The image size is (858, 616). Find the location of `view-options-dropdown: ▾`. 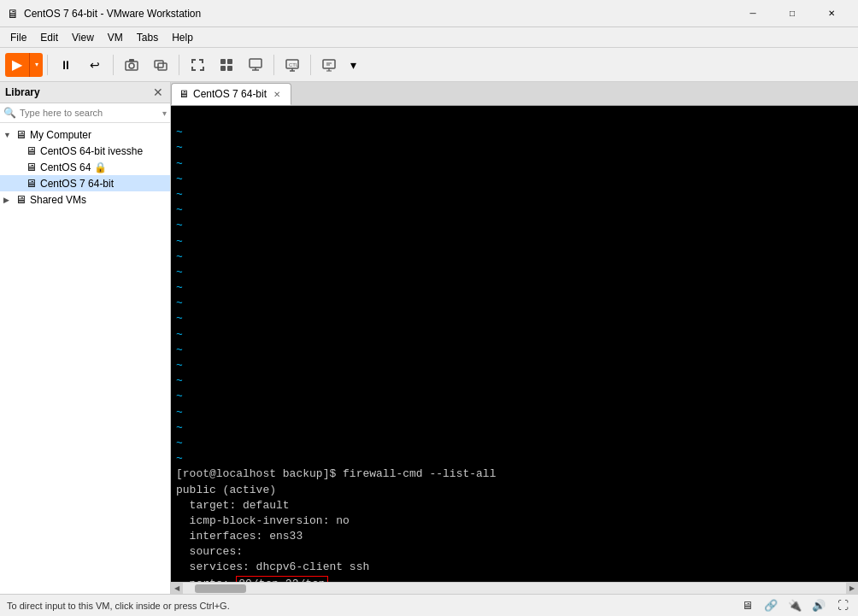

view-options-dropdown: ▾ is located at coordinates (353, 65).